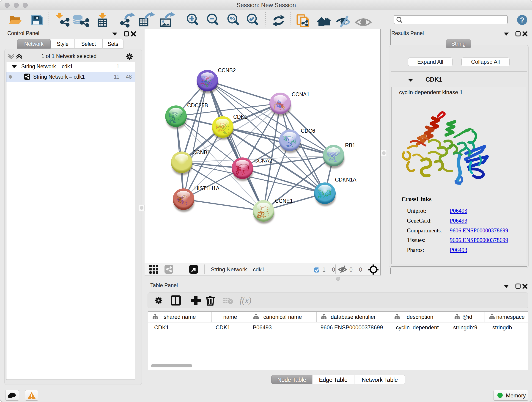 The height and width of the screenshot is (402, 532). Describe the element at coordinates (263, 161) in the screenshot. I see `svg-text: CCNA2` at that location.